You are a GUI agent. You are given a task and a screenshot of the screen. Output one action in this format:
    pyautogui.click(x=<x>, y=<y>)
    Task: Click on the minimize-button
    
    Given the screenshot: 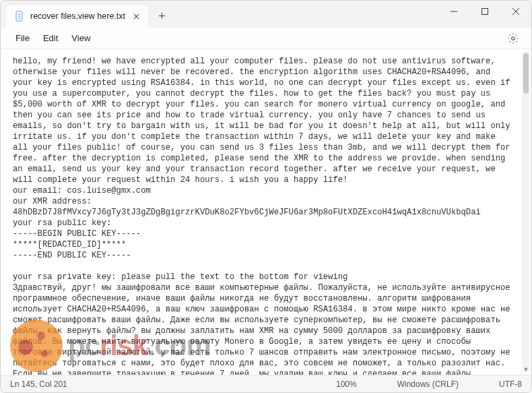 What is the action you would take?
    pyautogui.click(x=454, y=11)
    